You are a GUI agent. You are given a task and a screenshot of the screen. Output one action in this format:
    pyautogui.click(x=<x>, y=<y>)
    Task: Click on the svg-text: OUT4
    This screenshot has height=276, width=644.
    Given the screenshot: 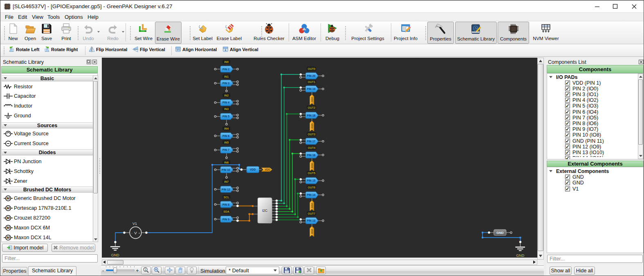 What is the action you would take?
    pyautogui.click(x=312, y=148)
    